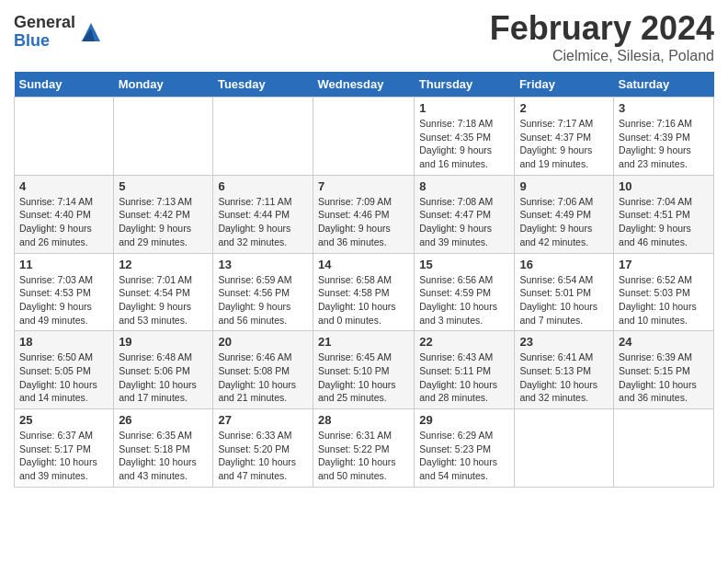 Image resolution: width=728 pixels, height=563 pixels. What do you see at coordinates (263, 342) in the screenshot?
I see `day-number: 20` at bounding box center [263, 342].